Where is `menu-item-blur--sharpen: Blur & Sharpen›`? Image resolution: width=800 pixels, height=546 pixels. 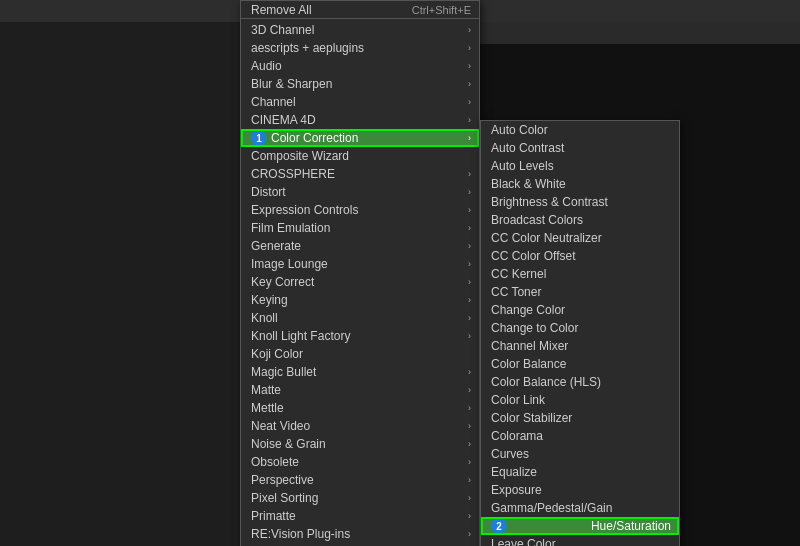
menu-item-blur--sharpen: Blur & Sharpen› is located at coordinates (360, 84).